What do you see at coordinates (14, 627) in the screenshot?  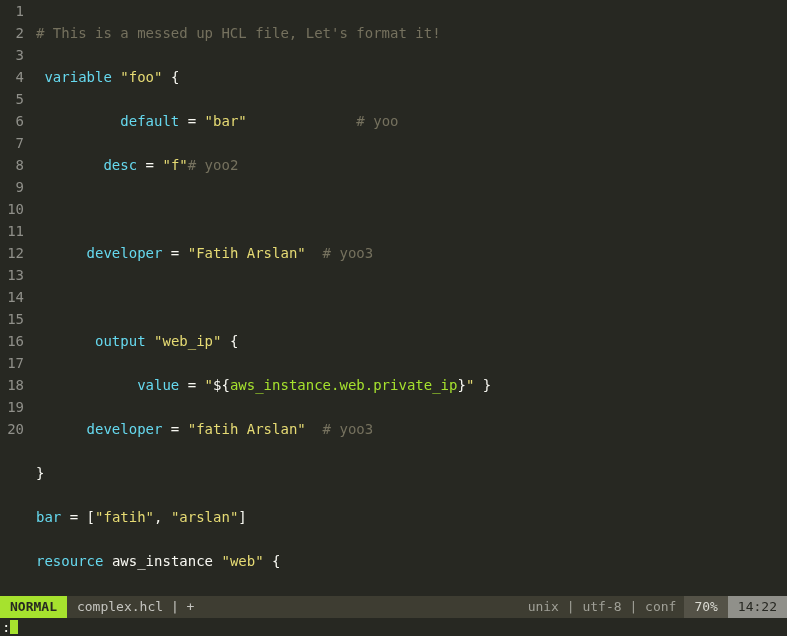 I see `cursor` at bounding box center [14, 627].